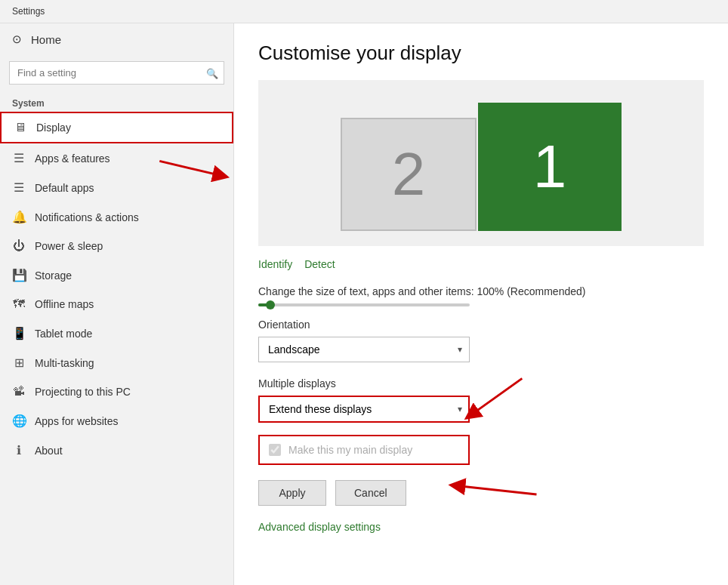 This screenshot has height=585, width=728. I want to click on sidebar-item-projecting: 📽 Projecting to this PC, so click(116, 392).